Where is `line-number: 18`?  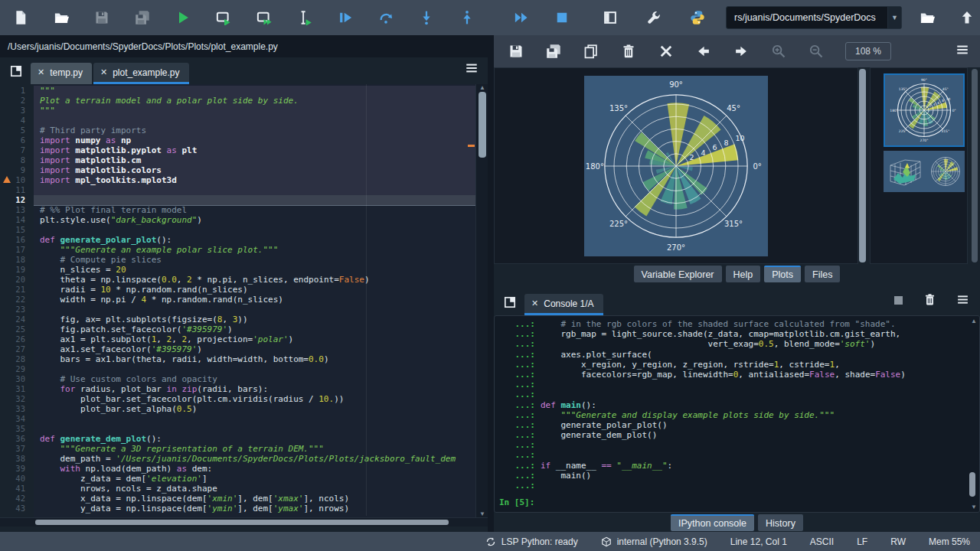 line-number: 18 is located at coordinates (17, 260).